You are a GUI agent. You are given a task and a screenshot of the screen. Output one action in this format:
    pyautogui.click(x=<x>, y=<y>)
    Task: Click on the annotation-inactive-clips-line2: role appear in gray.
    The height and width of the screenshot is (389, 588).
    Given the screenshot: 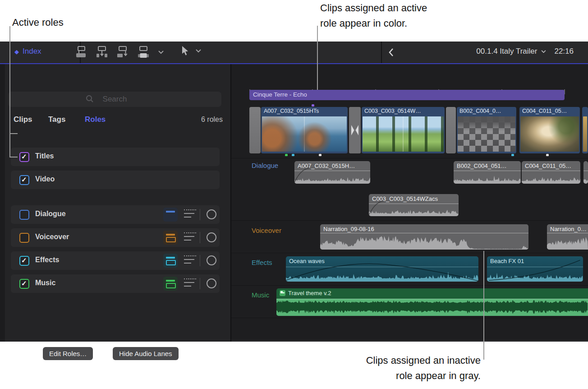 What is the action you would take?
    pyautogui.click(x=438, y=376)
    